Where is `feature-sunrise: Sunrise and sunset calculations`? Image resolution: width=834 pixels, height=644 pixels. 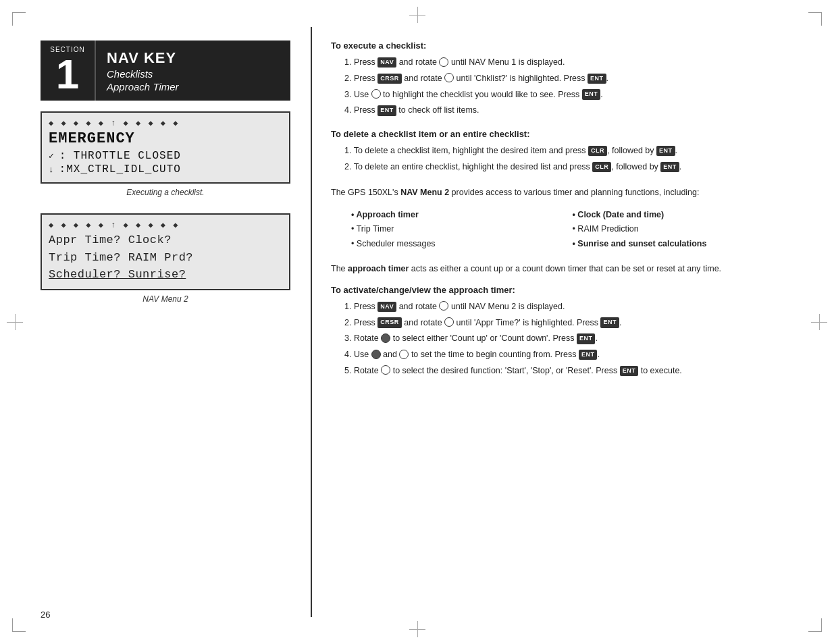 feature-sunrise: Sunrise and sunset calculations is located at coordinates (683, 244).